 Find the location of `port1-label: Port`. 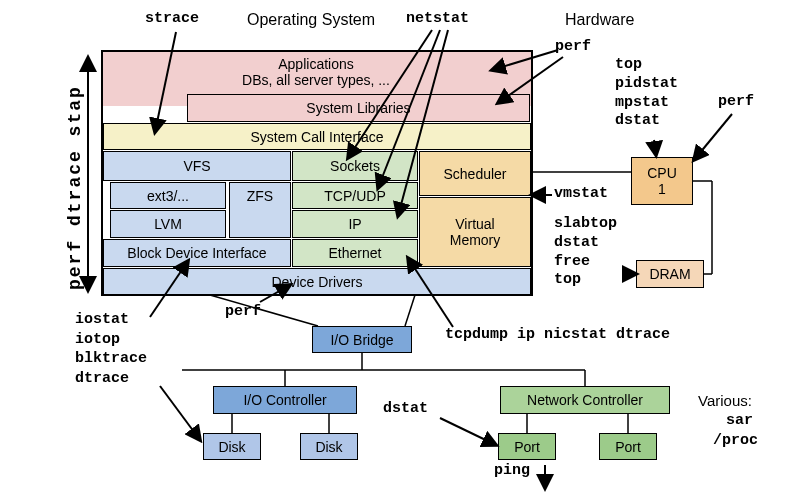

port1-label: Port is located at coordinates (527, 447).